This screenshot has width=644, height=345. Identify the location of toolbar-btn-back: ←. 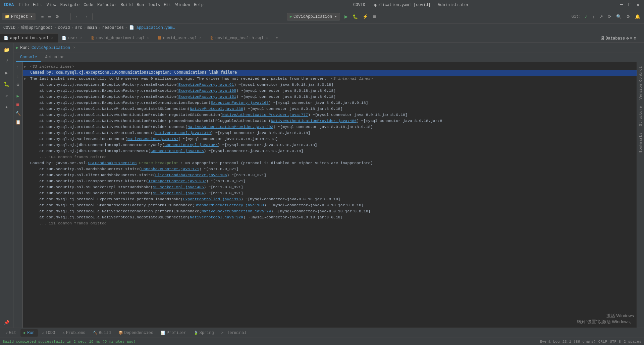
(77, 17).